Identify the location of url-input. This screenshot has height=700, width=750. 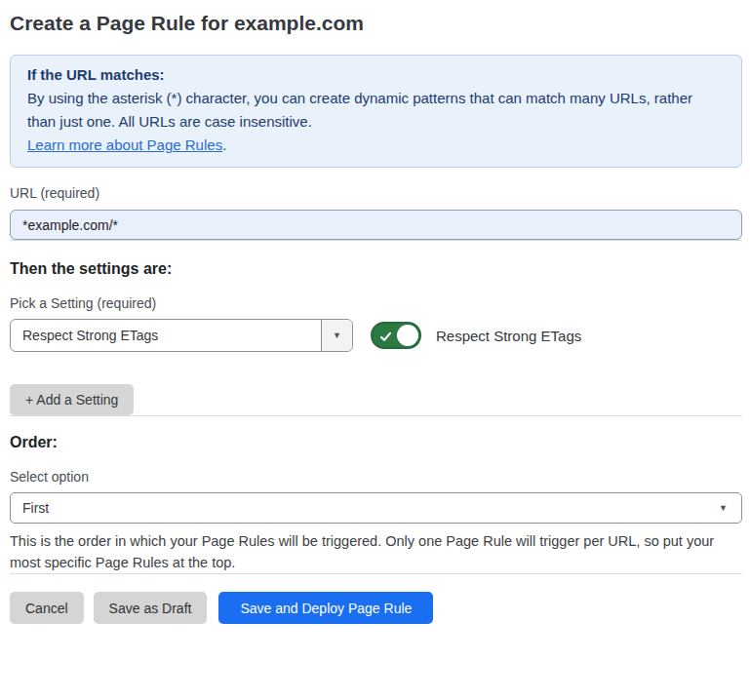
(376, 224).